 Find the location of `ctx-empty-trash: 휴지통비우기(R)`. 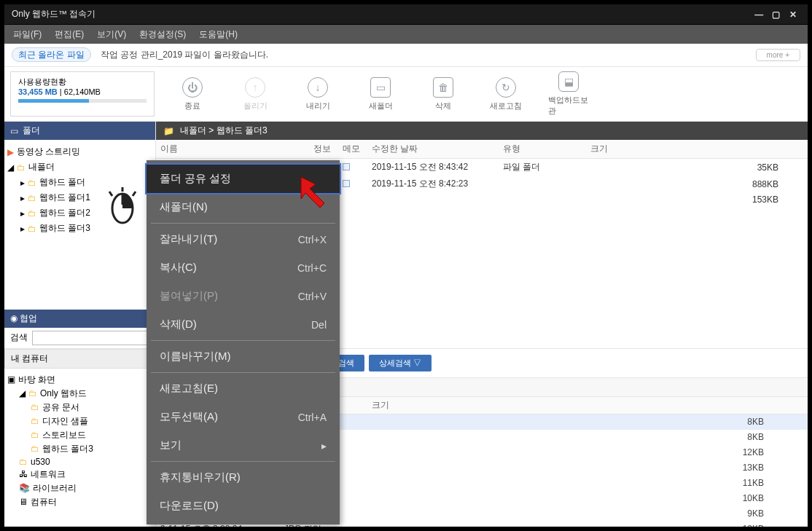

ctx-empty-trash: 휴지통비우기(R) is located at coordinates (243, 478).